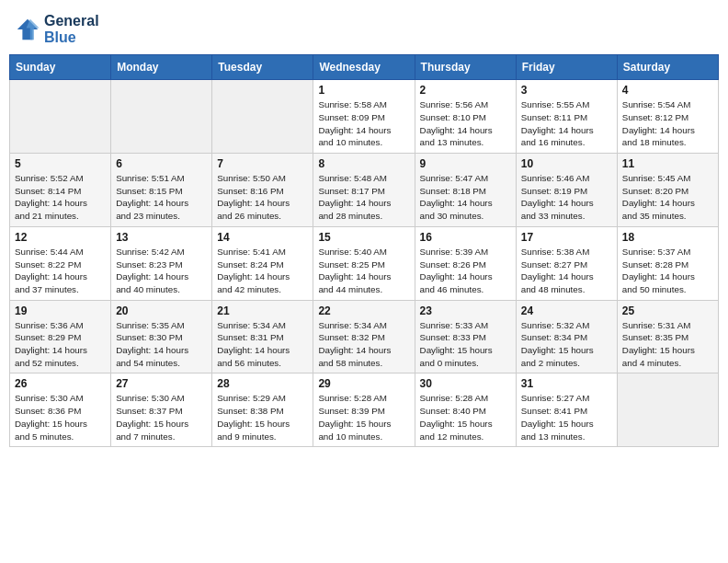  Describe the element at coordinates (364, 410) in the screenshot. I see `week-row-5: 26Sunrise: 5:30 AM Sunset: 8:36 PM Dayli…` at that location.